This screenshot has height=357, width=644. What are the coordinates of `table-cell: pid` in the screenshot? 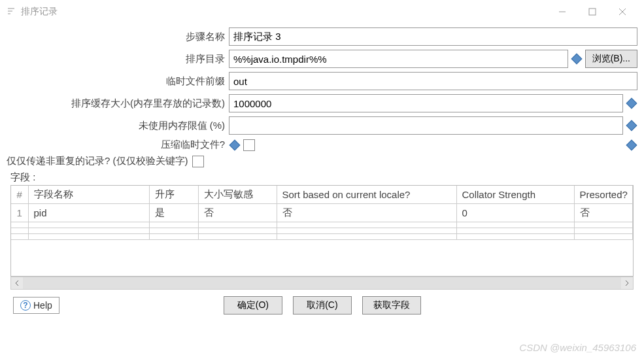 It's located at (89, 213).